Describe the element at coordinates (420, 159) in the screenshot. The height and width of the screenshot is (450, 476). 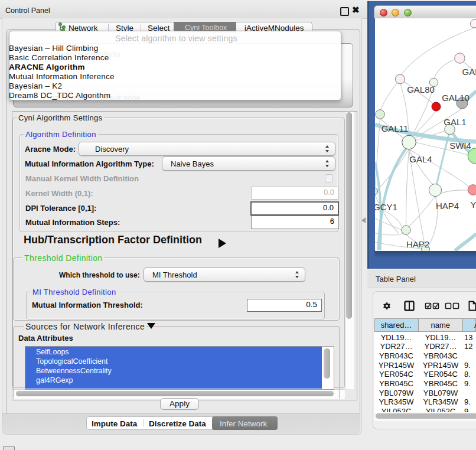
I see `svg-text: GAL4` at that location.